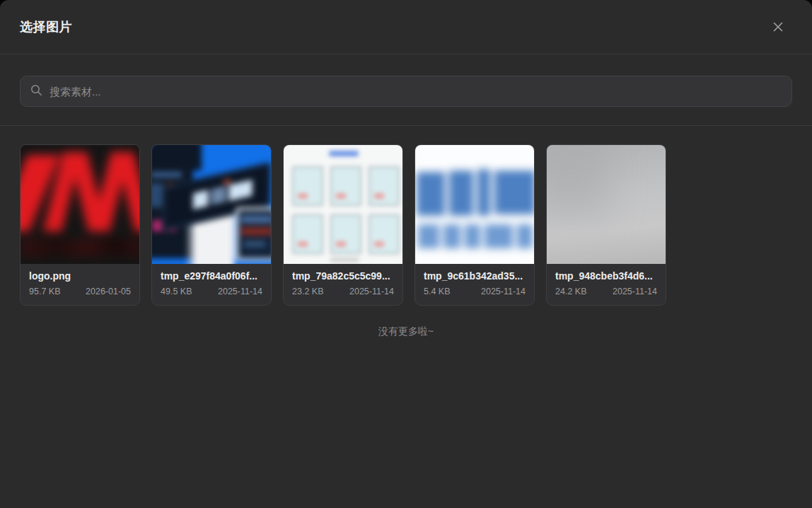 The width and height of the screenshot is (812, 508). I want to click on asset-card-kiosk: tmp_e297f84a0f06f... 49.5 KB 2025-11-14, so click(211, 225).